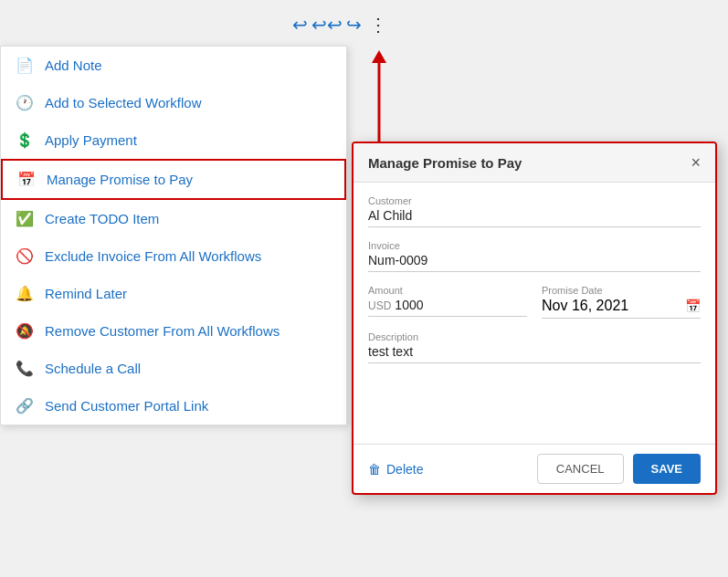 The height and width of the screenshot is (577, 728). Describe the element at coordinates (534, 354) in the screenshot. I see `description-value: test text` at that location.